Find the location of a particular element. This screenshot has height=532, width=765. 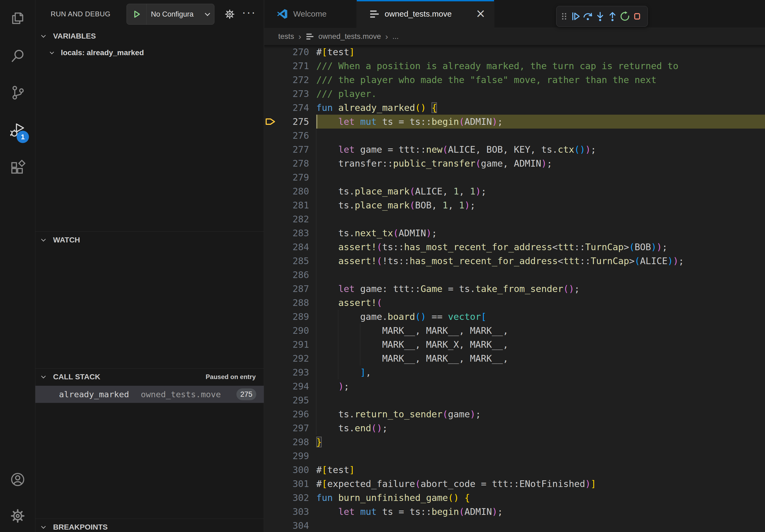

line-number: 294 is located at coordinates (290, 386).